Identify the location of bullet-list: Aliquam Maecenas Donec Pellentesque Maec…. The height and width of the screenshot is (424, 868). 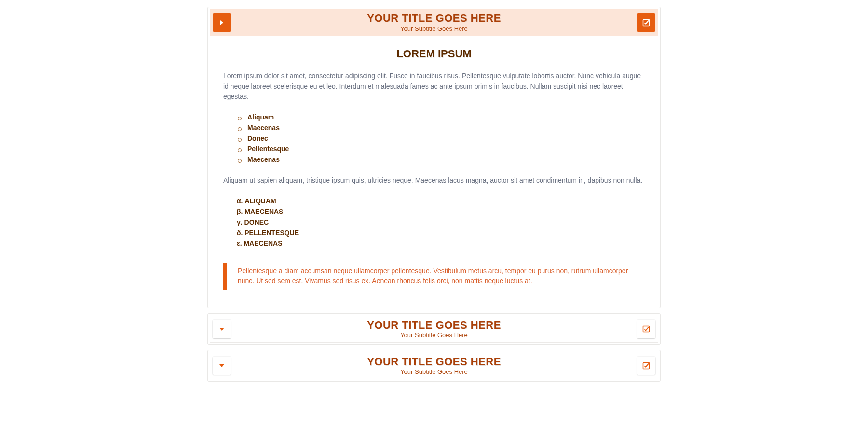
(434, 138).